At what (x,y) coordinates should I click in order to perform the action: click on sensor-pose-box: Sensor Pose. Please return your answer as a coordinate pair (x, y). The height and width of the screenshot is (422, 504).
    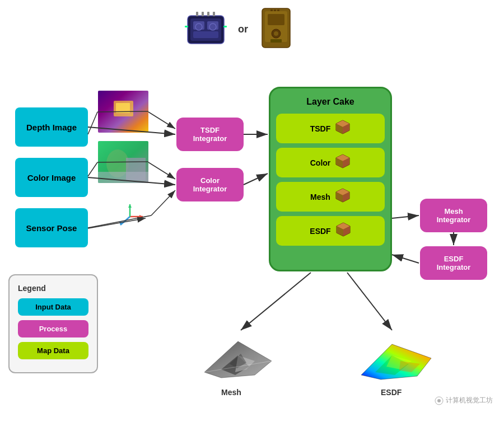
    Looking at the image, I should click on (52, 228).